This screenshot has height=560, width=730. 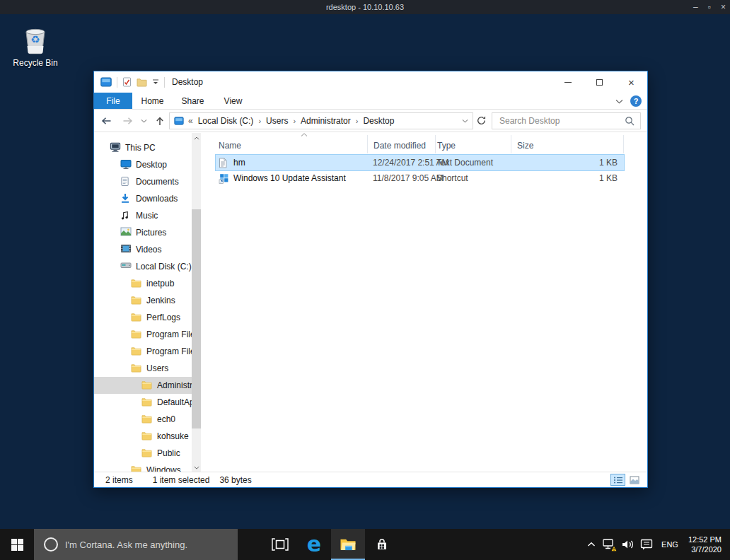 I want to click on address-field: « Local Disk (C:)›Users›Administrator›De…, so click(x=321, y=121).